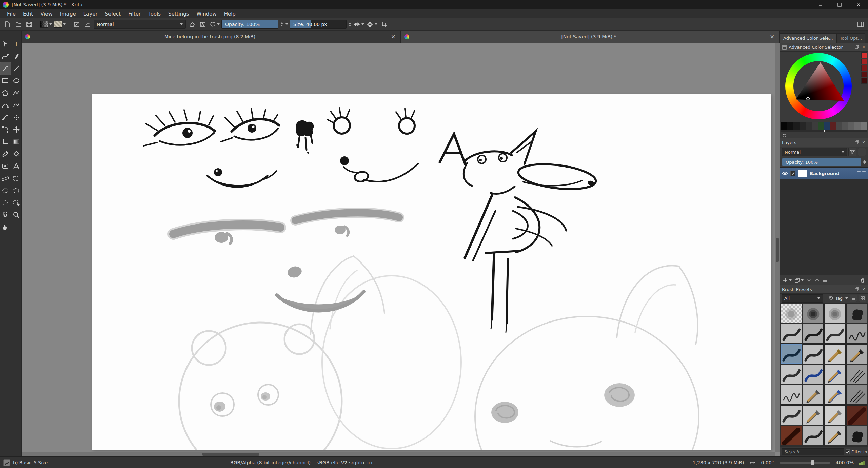  What do you see at coordinates (5, 154) in the screenshot?
I see `color-sampler-tool` at bounding box center [5, 154].